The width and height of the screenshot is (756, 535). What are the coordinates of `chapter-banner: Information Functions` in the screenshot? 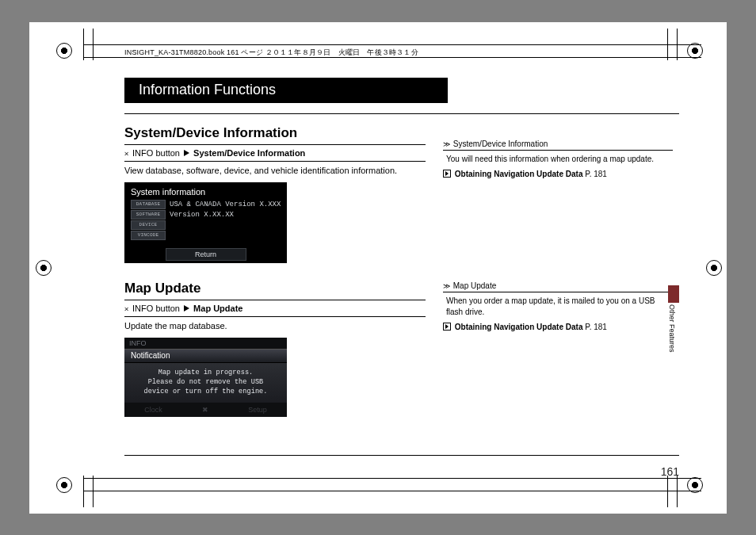 It's located at (286, 90).